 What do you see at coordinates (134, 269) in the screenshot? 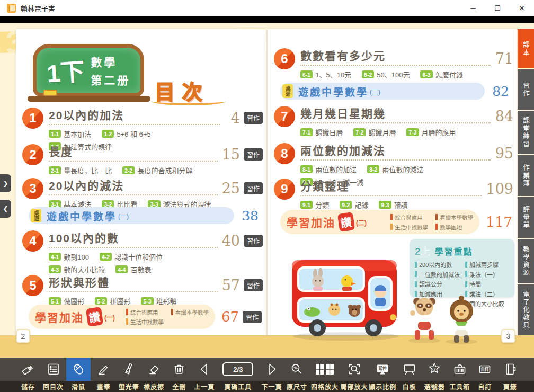
I see `sub-item: 4-4百數表` at bounding box center [134, 269].